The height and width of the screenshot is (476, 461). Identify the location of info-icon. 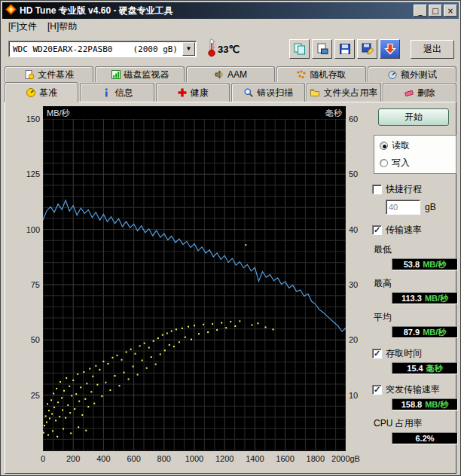
(106, 93).